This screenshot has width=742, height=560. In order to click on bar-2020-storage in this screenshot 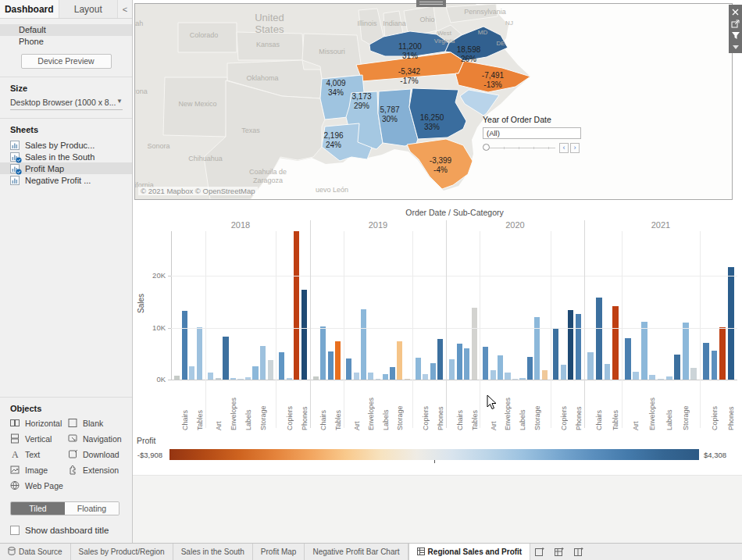, I will do `click(537, 348)`.